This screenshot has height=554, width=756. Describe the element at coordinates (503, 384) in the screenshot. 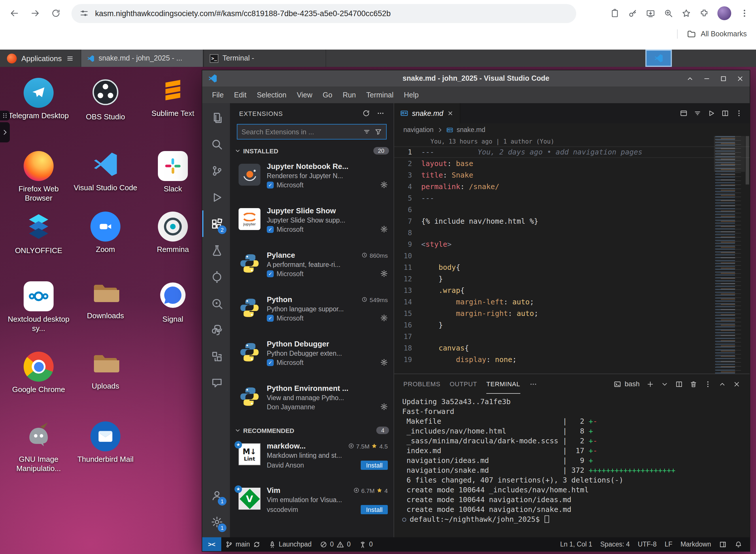

I see `panel-tab-terminal: TERMINAL` at that location.